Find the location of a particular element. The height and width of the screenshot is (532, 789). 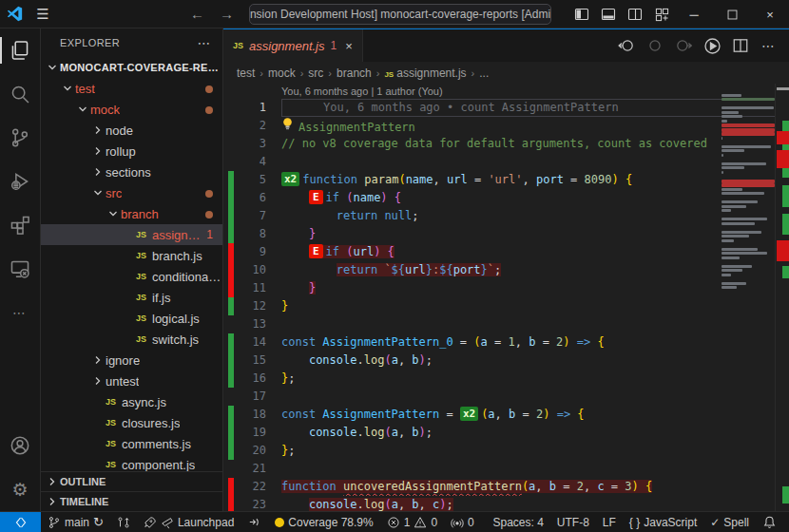

code-line-19: 19 console.log(a, b); is located at coordinates (506, 433).